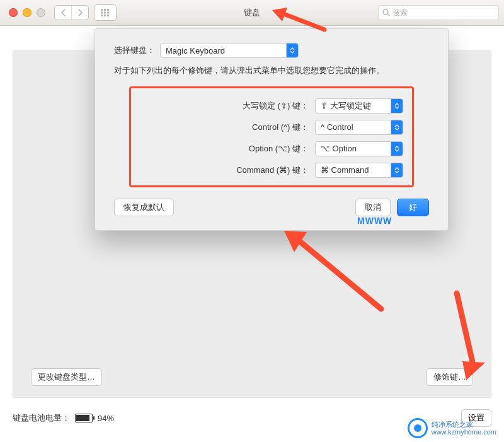 This screenshot has height=442, width=504. What do you see at coordinates (255, 127) in the screenshot?
I see `modifier-label: Control (^) 键：` at bounding box center [255, 127].